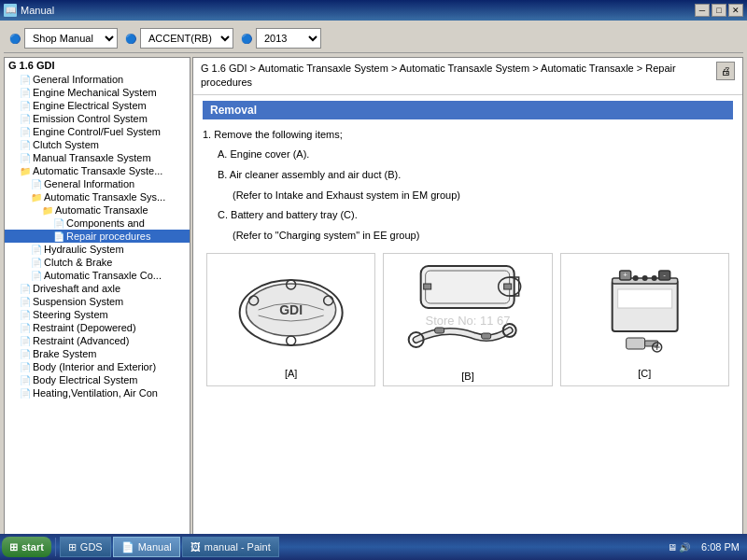 This screenshot has width=747, height=560. I want to click on step-b2: (Refer to Intake and Exhaust system in E…, so click(468, 196).